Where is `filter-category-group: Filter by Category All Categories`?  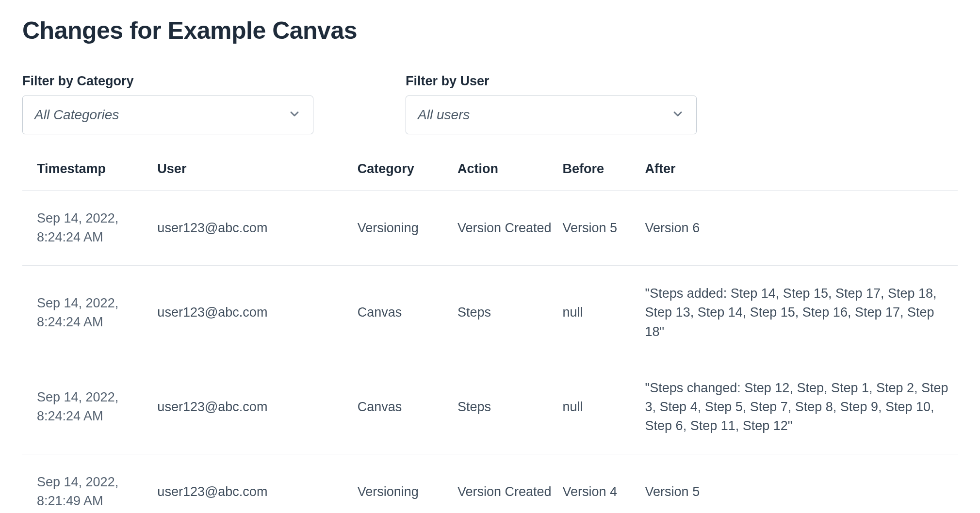 filter-category-group: Filter by Category All Categories is located at coordinates (168, 104).